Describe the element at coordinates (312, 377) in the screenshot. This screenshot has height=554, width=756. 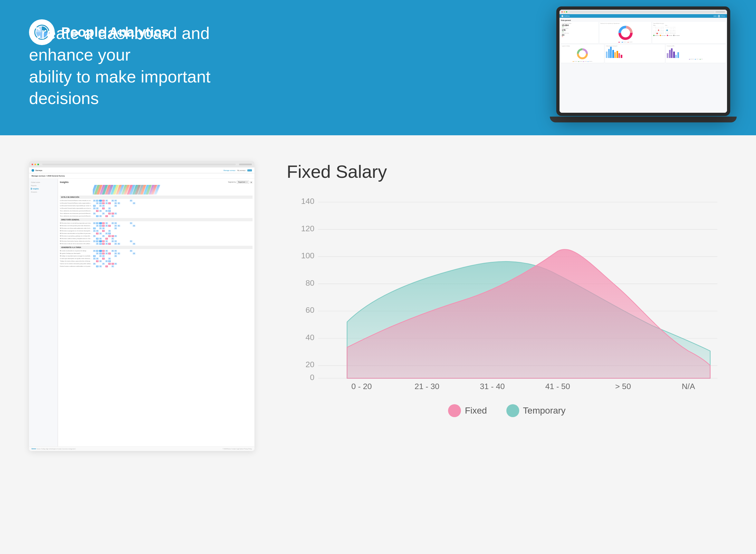
I see `svg-text: 0` at that location.